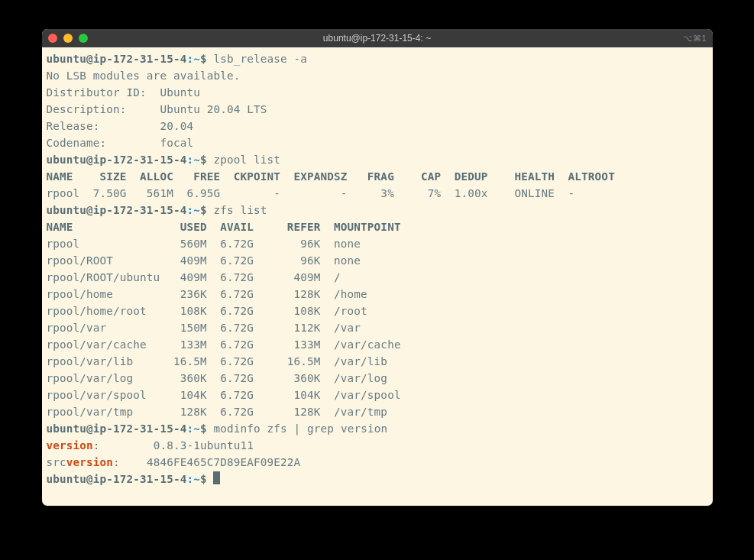 This screenshot has height=560, width=754. Describe the element at coordinates (377, 328) in the screenshot. I see `table-row: rpool/var 150M 6.72G 112K /var` at that location.